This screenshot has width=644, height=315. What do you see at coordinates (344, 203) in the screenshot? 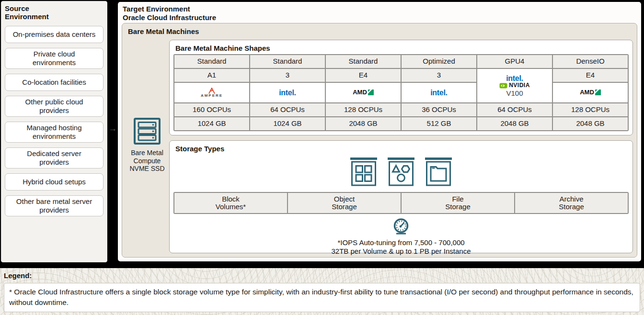
I see `storage-type-cell: Object Storage` at bounding box center [344, 203].